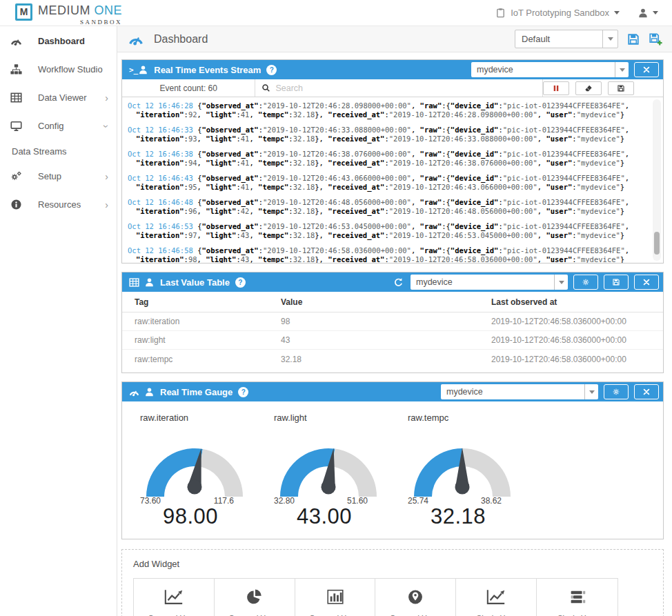 The width and height of the screenshot is (672, 616). Describe the element at coordinates (550, 70) in the screenshot. I see `events-device-select: mydevice` at that location.